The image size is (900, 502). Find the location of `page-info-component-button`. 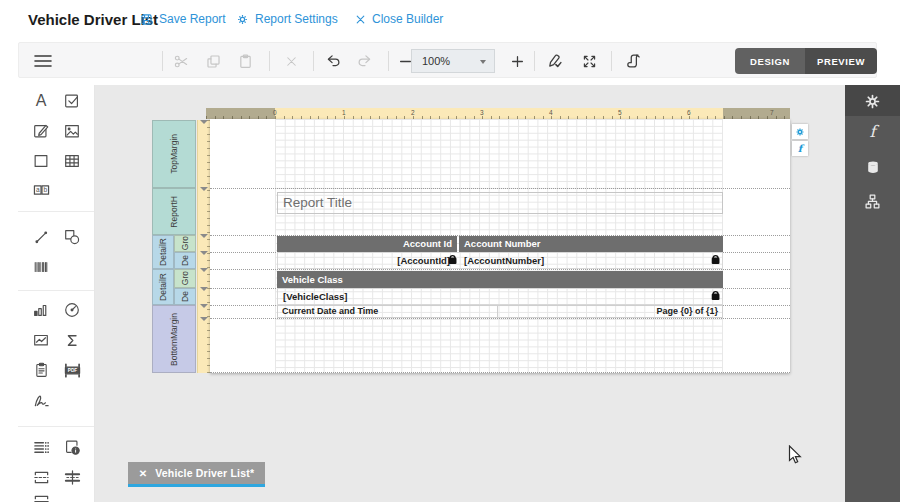

page-info-component-button is located at coordinates (72, 447).